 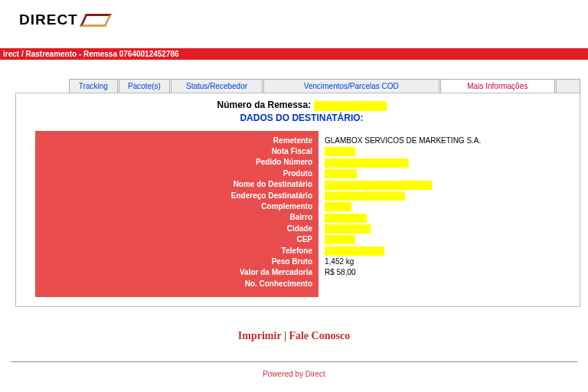 What do you see at coordinates (446, 284) in the screenshot?
I see `value-conhecimento` at bounding box center [446, 284].